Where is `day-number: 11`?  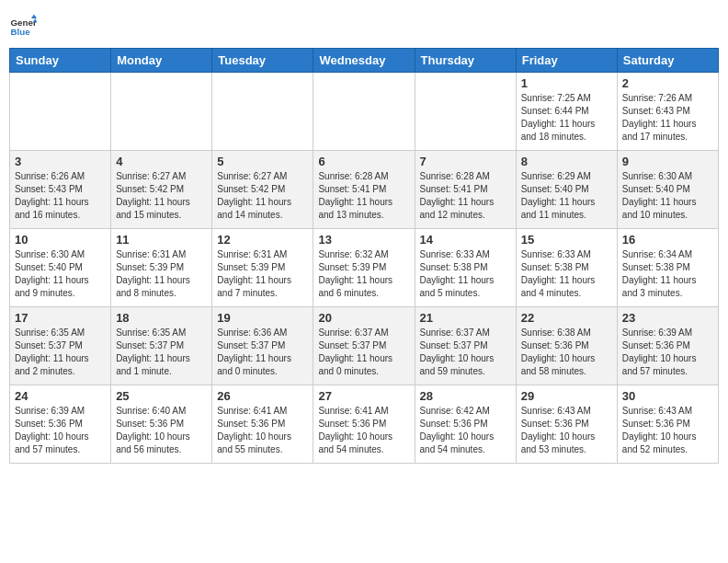
day-number: 11 is located at coordinates (162, 239).